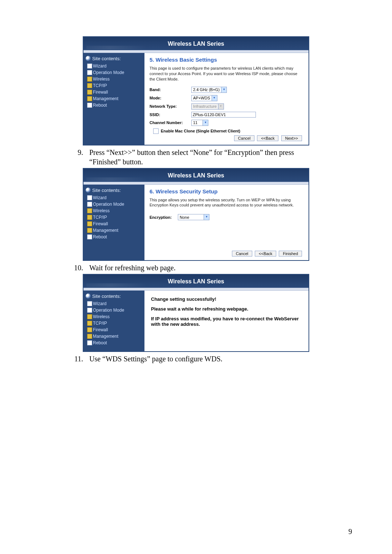  I want to click on step-9: 9. Press “Next>>” button then select “No…, so click(196, 157).